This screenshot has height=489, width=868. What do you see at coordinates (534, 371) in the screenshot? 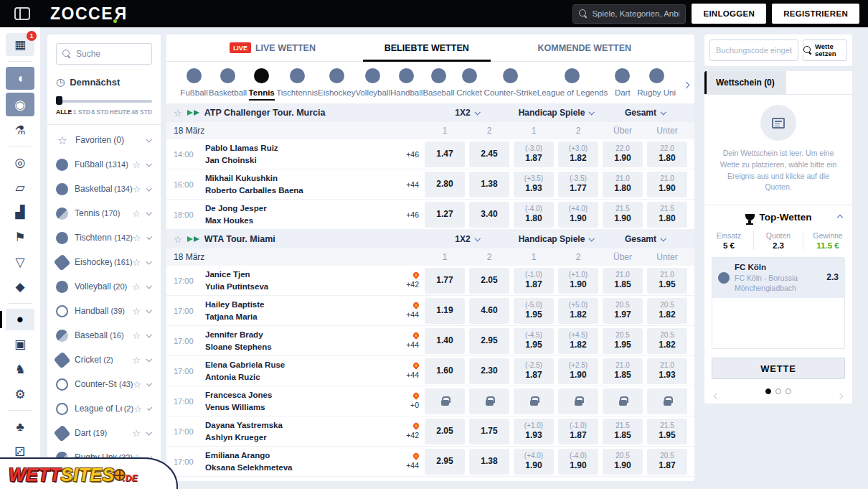
I see `odds-button: (-2.5)1.87` at bounding box center [534, 371].